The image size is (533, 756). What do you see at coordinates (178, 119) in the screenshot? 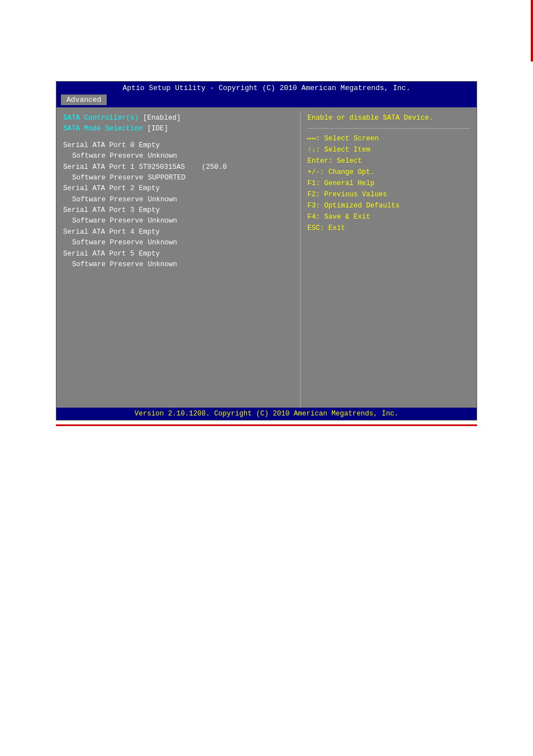
I see `setting-row-sata-controller: SATA Controller(s) [Enabled]` at bounding box center [178, 119].